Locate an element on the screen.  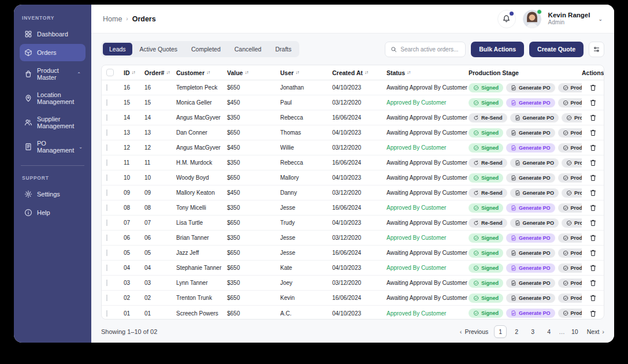
create-quote-button: Create Quote is located at coordinates (556, 50).